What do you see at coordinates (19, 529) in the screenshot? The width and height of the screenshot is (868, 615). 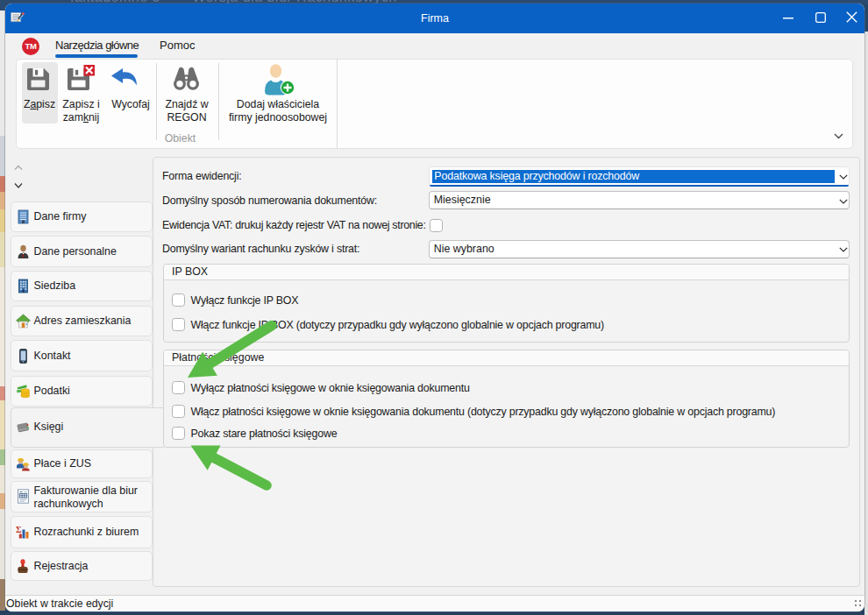 I see `svg-text: Σ` at bounding box center [19, 529].